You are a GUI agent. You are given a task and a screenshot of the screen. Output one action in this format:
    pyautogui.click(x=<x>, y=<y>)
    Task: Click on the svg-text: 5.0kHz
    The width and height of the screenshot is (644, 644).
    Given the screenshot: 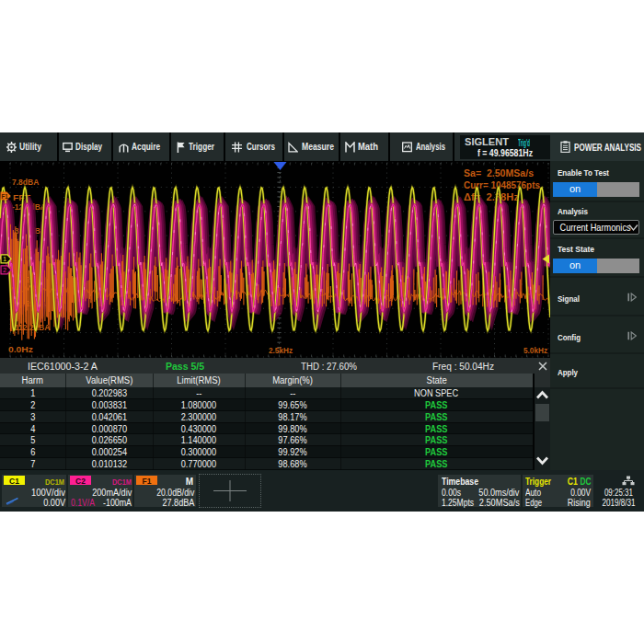 What is the action you would take?
    pyautogui.click(x=535, y=350)
    